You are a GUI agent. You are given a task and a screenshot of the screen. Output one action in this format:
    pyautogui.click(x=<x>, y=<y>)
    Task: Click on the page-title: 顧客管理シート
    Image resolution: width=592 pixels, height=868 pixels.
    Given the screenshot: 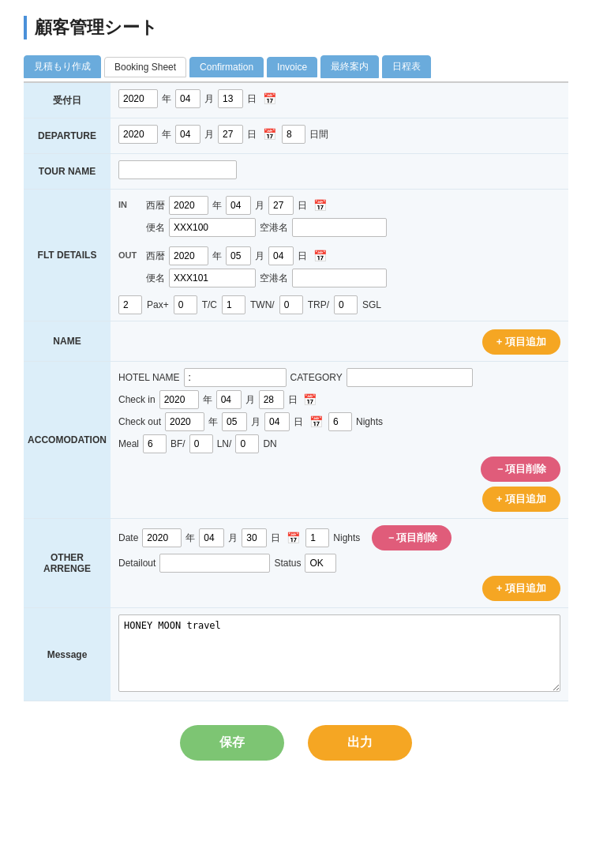 What is the action you would take?
    pyautogui.click(x=296, y=28)
    